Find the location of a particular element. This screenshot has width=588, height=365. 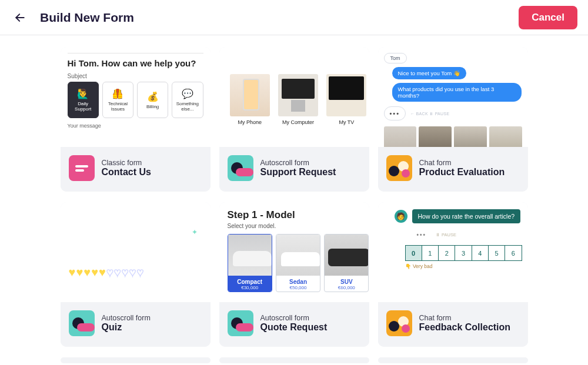

card-name: Contact Us is located at coordinates (126, 172).